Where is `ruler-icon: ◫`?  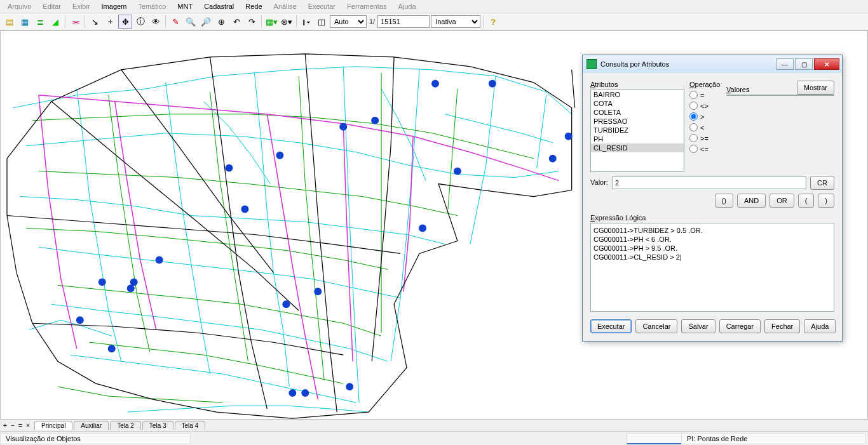
ruler-icon: ◫ is located at coordinates (322, 22).